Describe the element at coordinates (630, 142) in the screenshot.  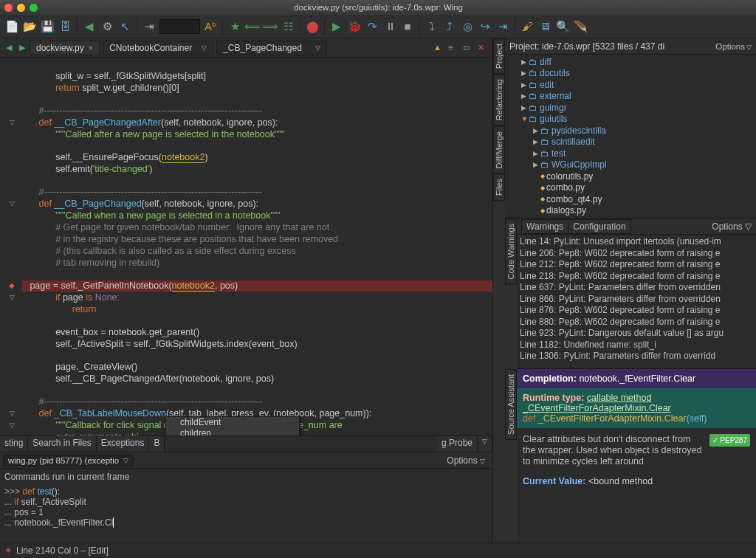
I see `project-tree-item: ▶🗀scintillaedit` at that location.